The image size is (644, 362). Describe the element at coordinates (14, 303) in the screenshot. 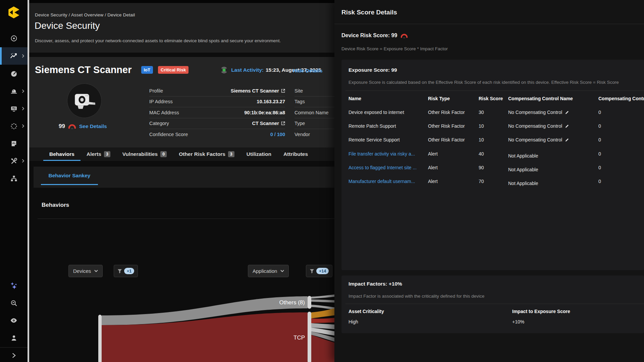

I see `search-insight-icon` at that location.